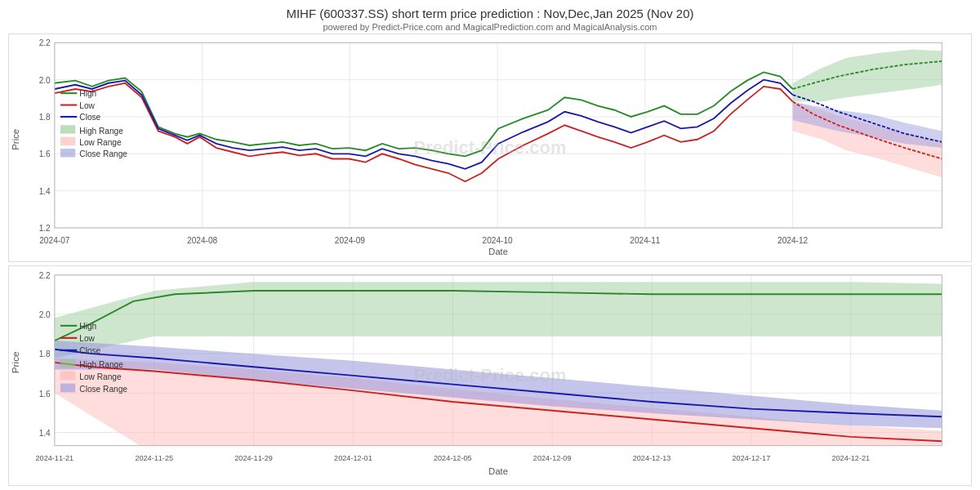 The width and height of the screenshot is (980, 490). Describe the element at coordinates (203, 240) in the screenshot. I see `svg-text: 2024-08` at that location.